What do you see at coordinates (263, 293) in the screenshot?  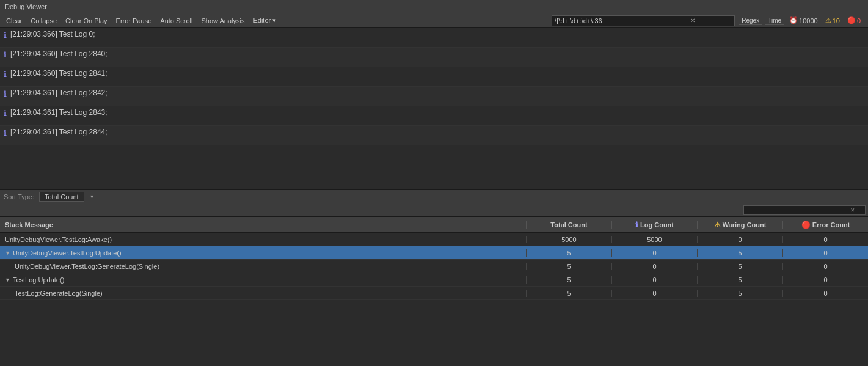 I see `td-stack-message: TestLog:GenerateLog(Single)` at bounding box center [263, 293].